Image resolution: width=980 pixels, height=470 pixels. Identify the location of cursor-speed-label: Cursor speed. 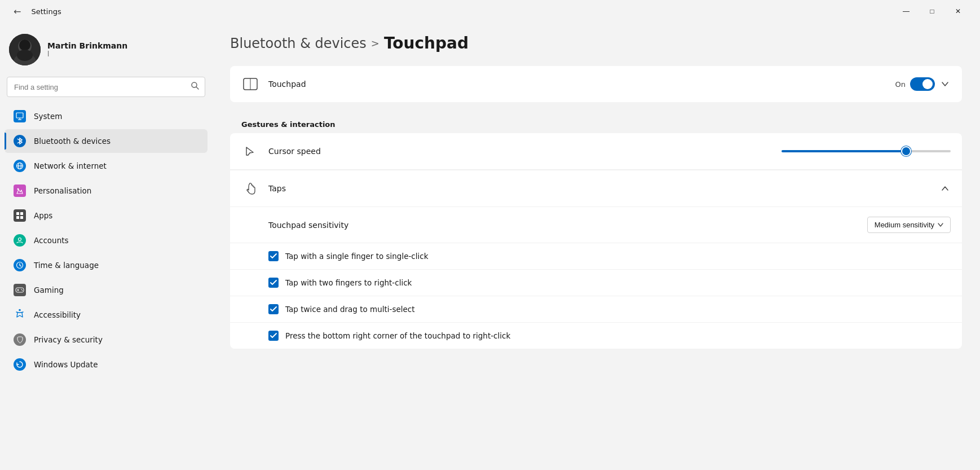
(525, 151).